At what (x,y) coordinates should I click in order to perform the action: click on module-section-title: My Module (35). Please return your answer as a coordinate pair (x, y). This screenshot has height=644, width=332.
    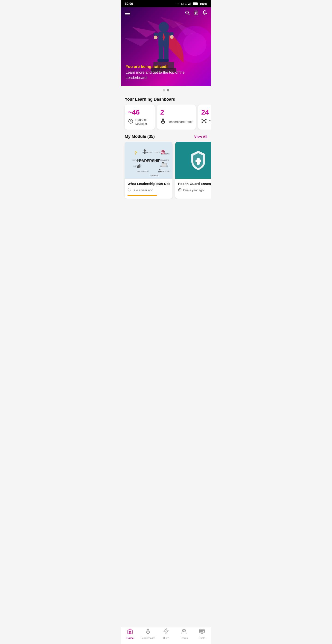
    Looking at the image, I should click on (140, 136).